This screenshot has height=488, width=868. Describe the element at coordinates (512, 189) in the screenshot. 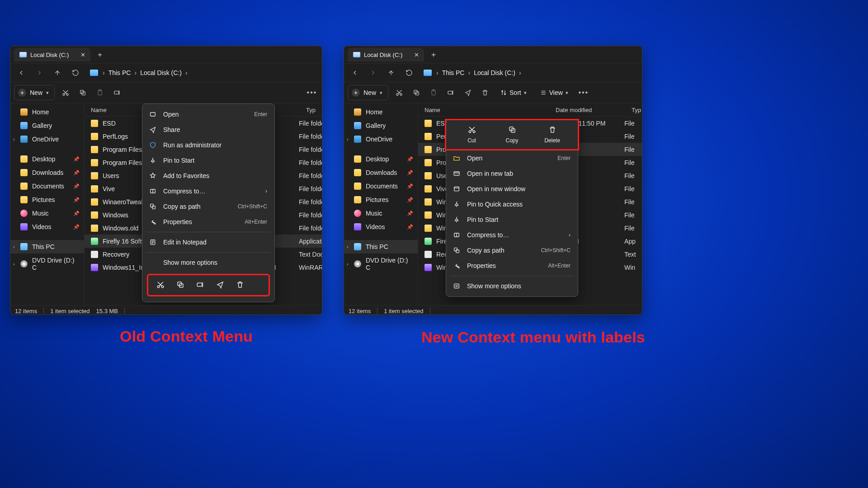

I see `menu-open-window: Open in new window` at that location.